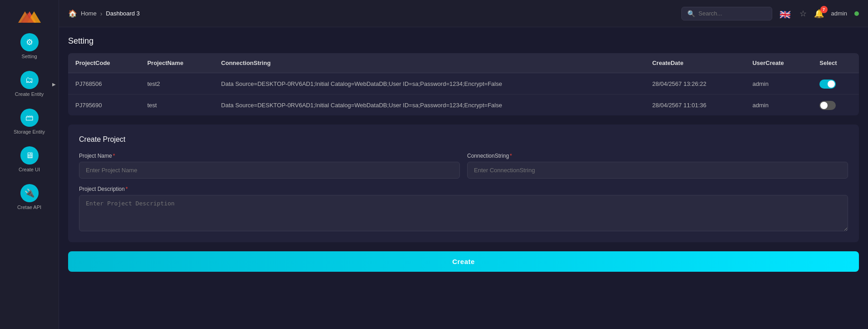 The width and height of the screenshot is (868, 329). I want to click on sidebar-label-setting: Setting, so click(29, 56).